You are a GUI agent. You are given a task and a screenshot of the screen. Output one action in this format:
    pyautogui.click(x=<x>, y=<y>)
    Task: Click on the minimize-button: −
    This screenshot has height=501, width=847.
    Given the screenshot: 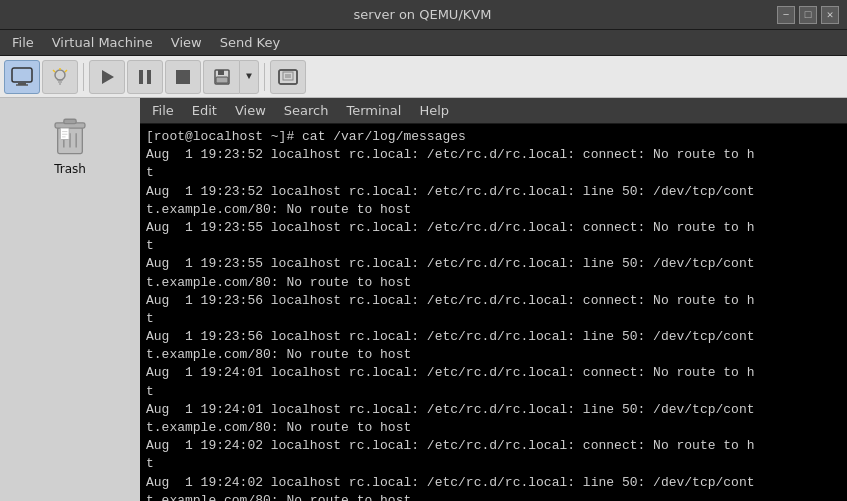 What is the action you would take?
    pyautogui.click(x=786, y=15)
    